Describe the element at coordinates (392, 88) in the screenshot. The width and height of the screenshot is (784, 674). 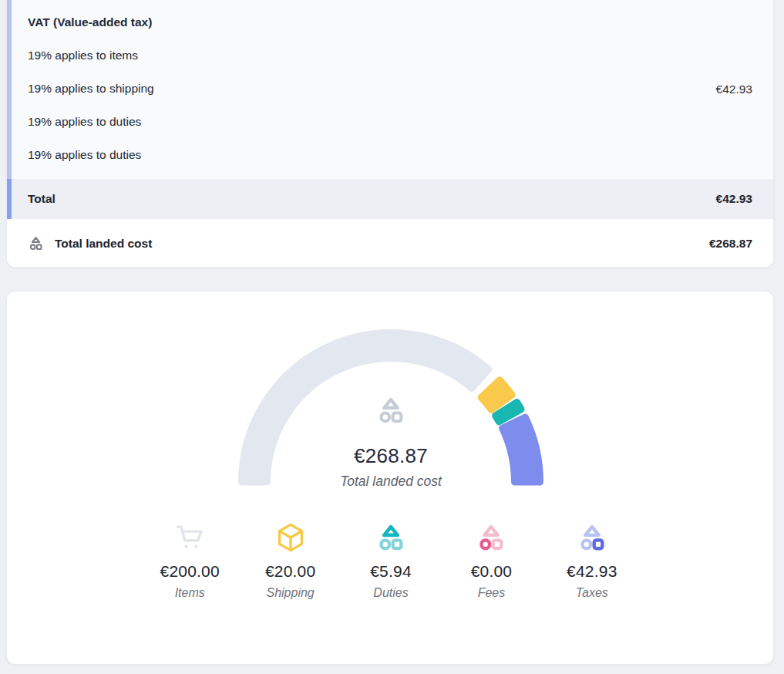
I see `vat-line-shipping: 19% applies to shipping` at that location.